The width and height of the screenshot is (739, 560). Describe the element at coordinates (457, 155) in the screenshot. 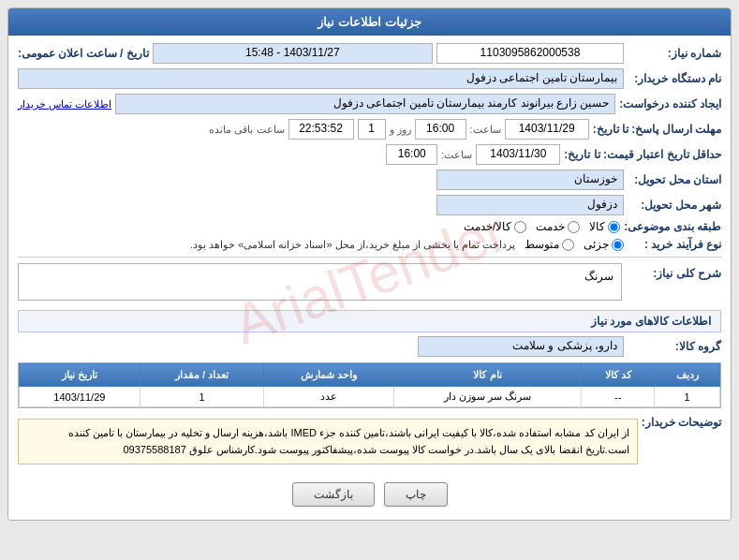

I see `saaat2-label: ساعت:` at that location.